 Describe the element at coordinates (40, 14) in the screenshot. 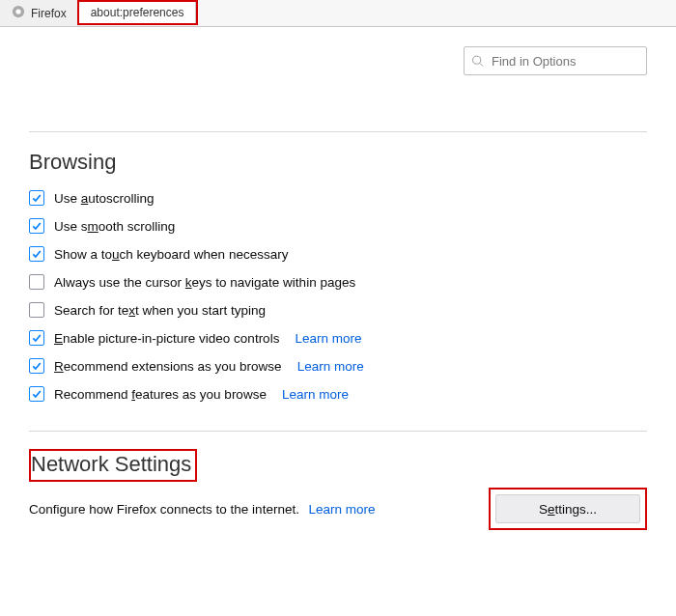

I see `tab-firefox: Firefox` at that location.